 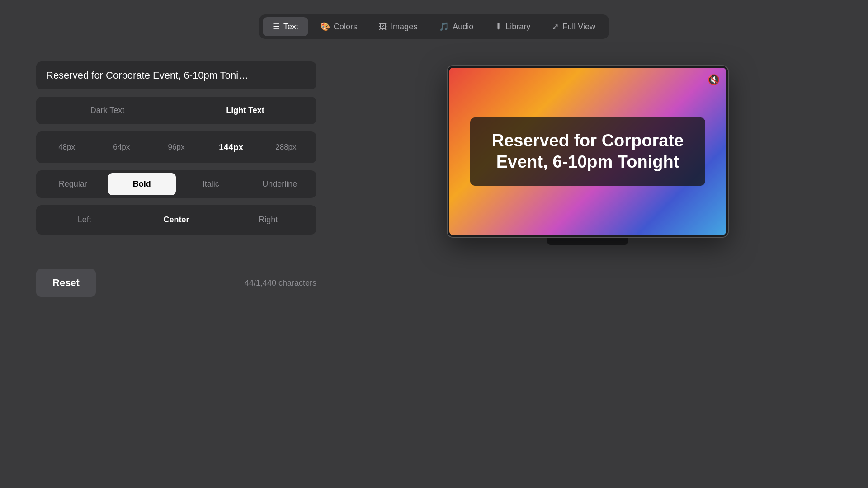 What do you see at coordinates (280, 283) in the screenshot?
I see `char-count: 44/1,440 characters` at bounding box center [280, 283].